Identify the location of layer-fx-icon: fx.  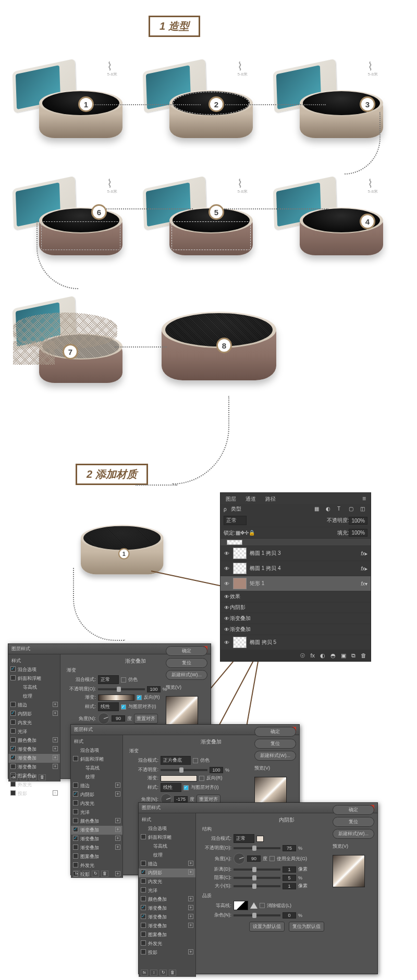
(313, 655).